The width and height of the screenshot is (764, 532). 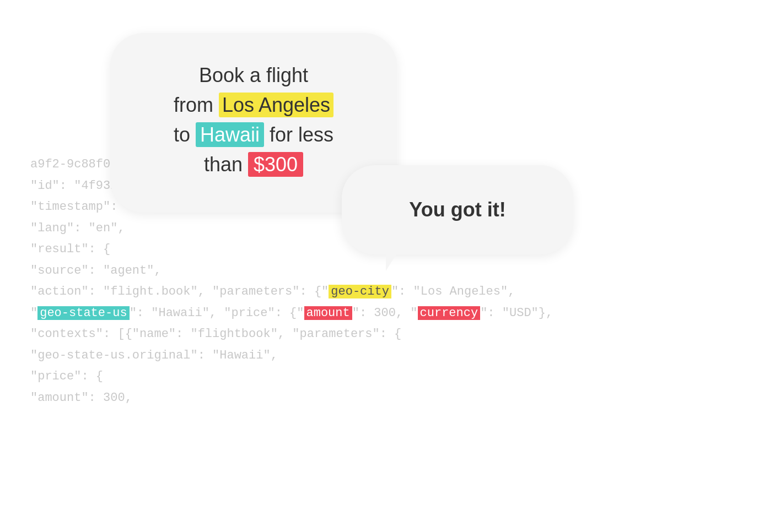 I want to click on los-angeles-highlight: Los Angeles, so click(x=276, y=105).